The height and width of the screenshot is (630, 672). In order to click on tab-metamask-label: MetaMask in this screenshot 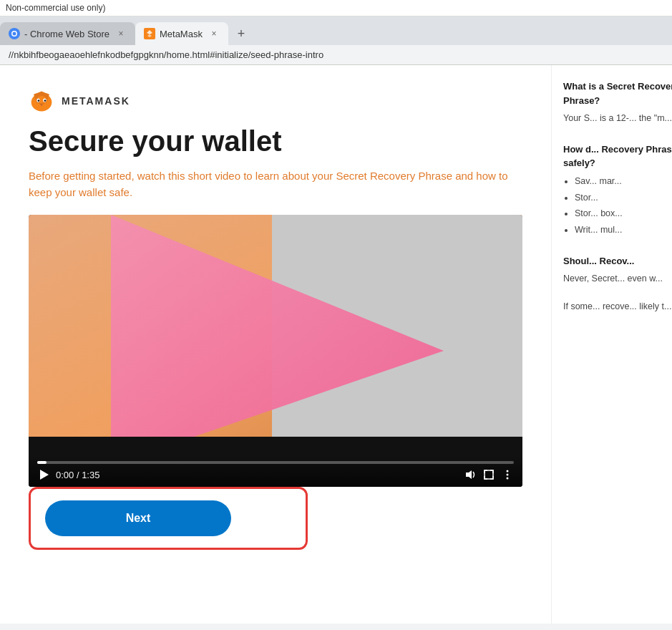, I will do `click(181, 34)`.